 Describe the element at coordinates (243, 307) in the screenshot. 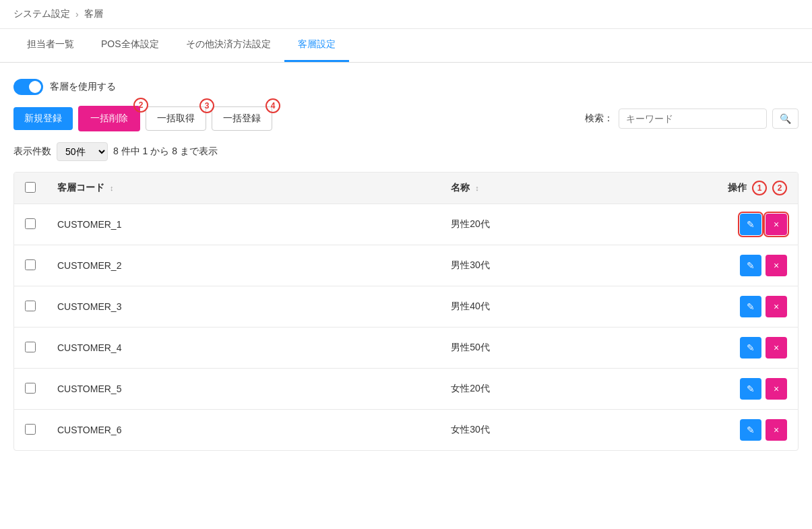

I see `row-code: CUSTOMER_3` at that location.